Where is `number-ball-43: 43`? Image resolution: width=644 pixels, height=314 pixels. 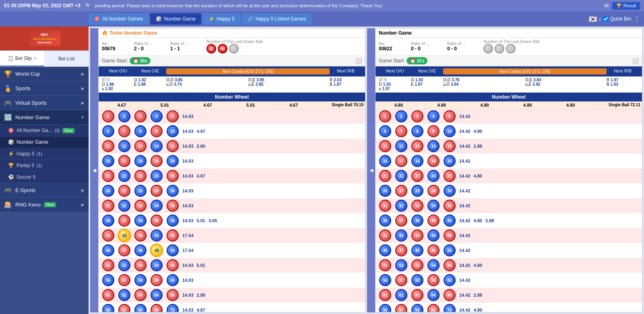 number-ball-43: 43 is located at coordinates (417, 236).